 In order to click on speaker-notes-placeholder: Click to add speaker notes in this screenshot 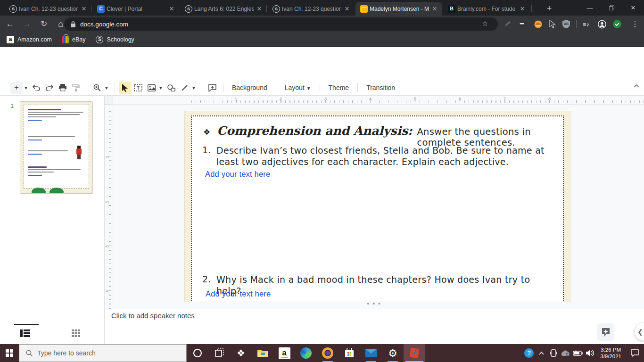, I will do `click(153, 316)`.